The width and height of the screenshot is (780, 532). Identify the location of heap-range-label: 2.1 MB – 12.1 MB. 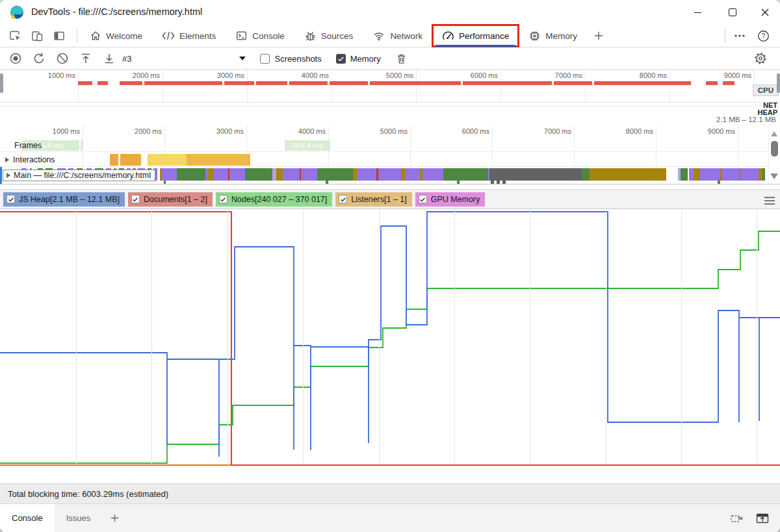
(746, 120).